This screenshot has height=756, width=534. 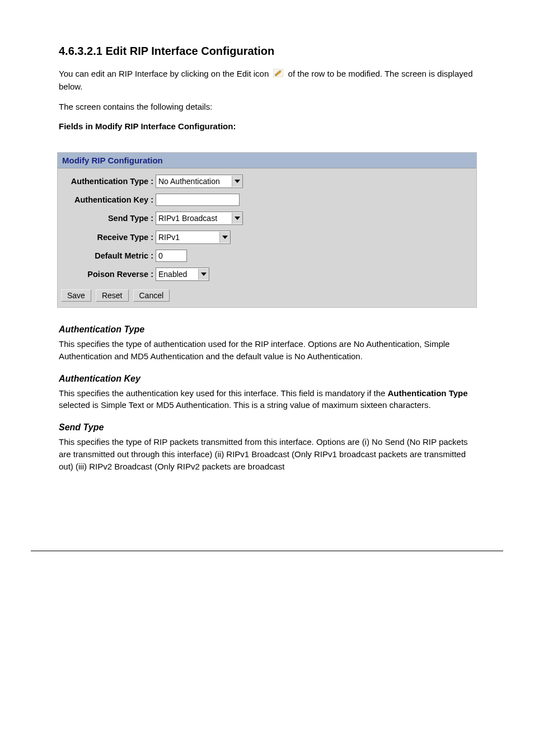 What do you see at coordinates (199, 218) in the screenshot?
I see `send-type-select: RIPv1 Broadcast` at bounding box center [199, 218].